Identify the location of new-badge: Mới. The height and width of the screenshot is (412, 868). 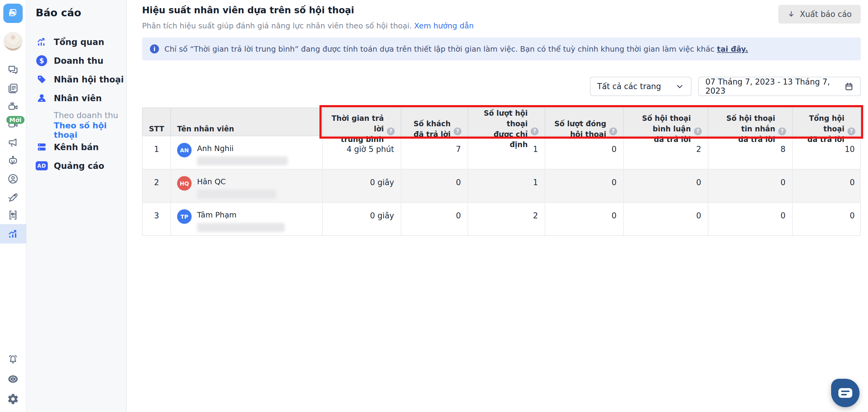
(16, 120).